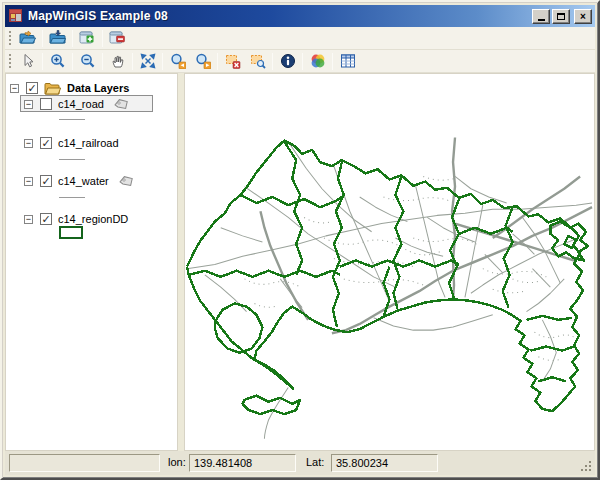 The width and height of the screenshot is (600, 480). Describe the element at coordinates (88, 38) in the screenshot. I see `add-layer-button` at that location.